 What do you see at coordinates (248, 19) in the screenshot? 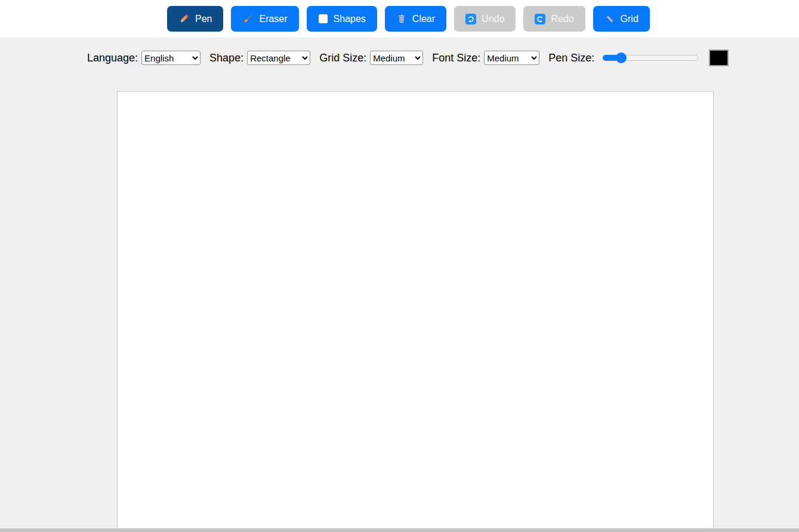
I see `brush-icon` at bounding box center [248, 19].